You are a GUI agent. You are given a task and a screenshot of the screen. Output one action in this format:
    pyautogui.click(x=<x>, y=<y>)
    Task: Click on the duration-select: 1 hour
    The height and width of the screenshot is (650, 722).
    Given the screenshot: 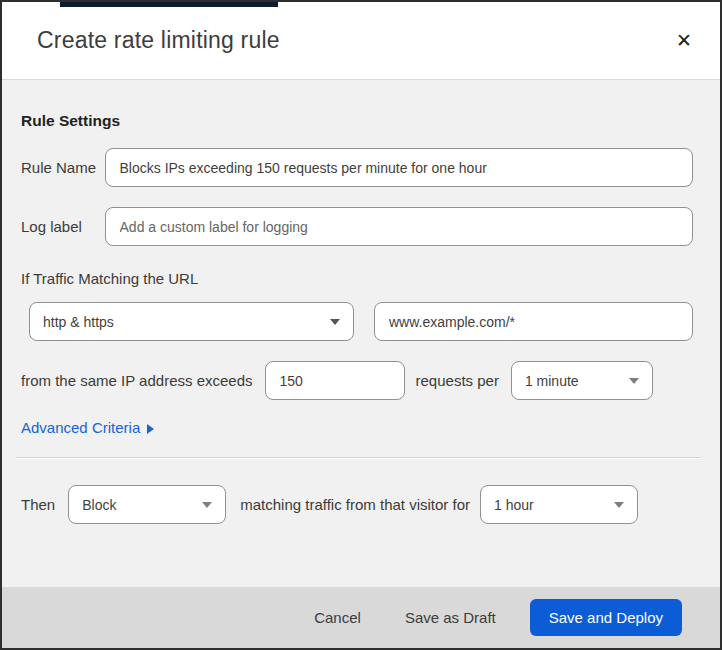 What is the action you would take?
    pyautogui.click(x=559, y=504)
    